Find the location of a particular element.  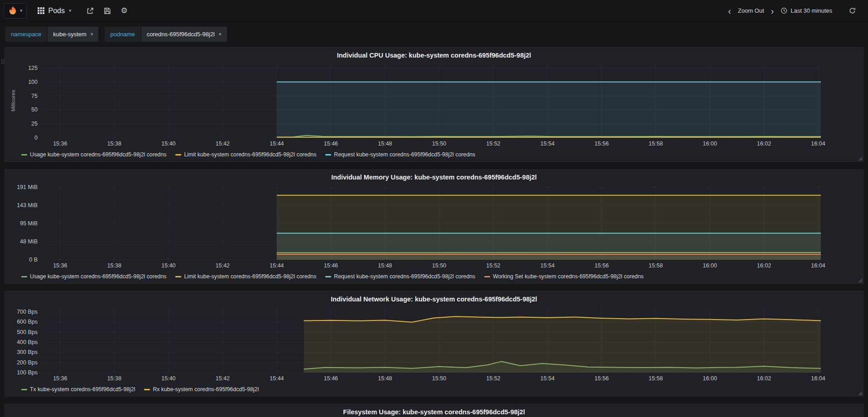

share-icon is located at coordinates (90, 11).